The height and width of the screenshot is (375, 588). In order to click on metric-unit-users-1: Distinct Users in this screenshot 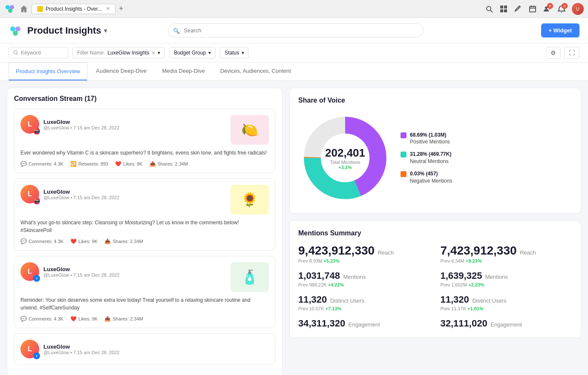, I will do `click(347, 301)`.